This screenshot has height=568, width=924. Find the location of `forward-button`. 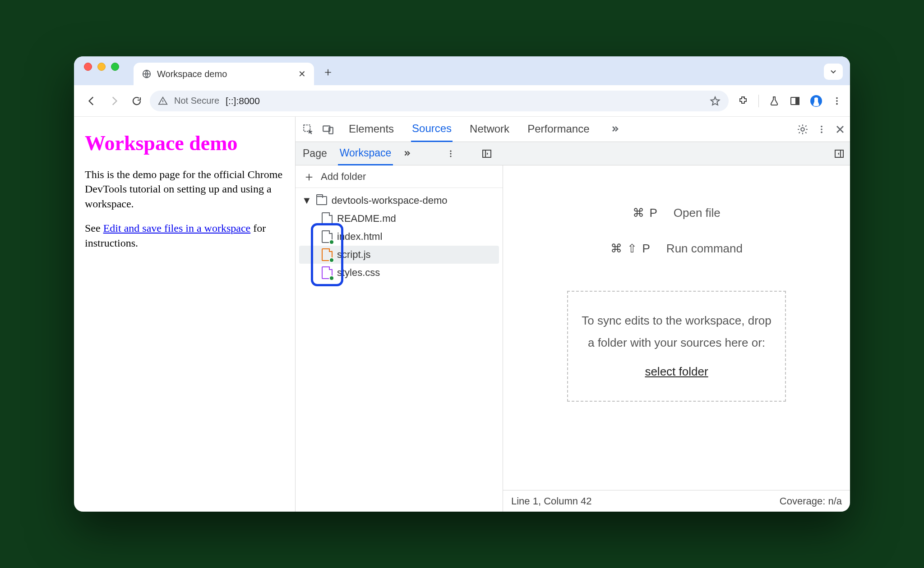

forward-button is located at coordinates (114, 101).